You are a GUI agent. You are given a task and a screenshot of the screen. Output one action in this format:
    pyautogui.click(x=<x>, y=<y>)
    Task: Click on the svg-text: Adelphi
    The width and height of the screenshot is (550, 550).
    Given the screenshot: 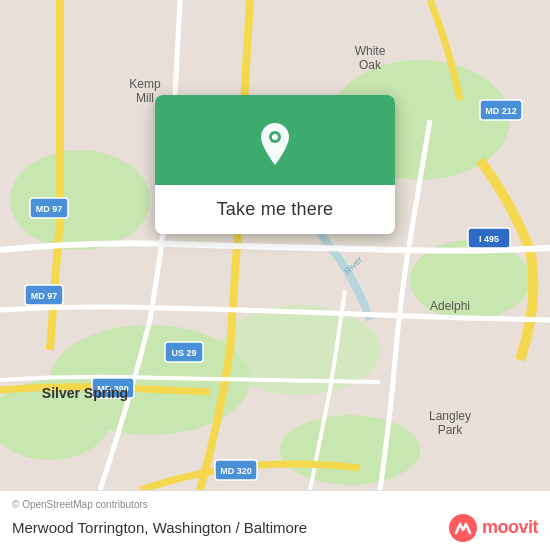 What is the action you would take?
    pyautogui.click(x=450, y=306)
    